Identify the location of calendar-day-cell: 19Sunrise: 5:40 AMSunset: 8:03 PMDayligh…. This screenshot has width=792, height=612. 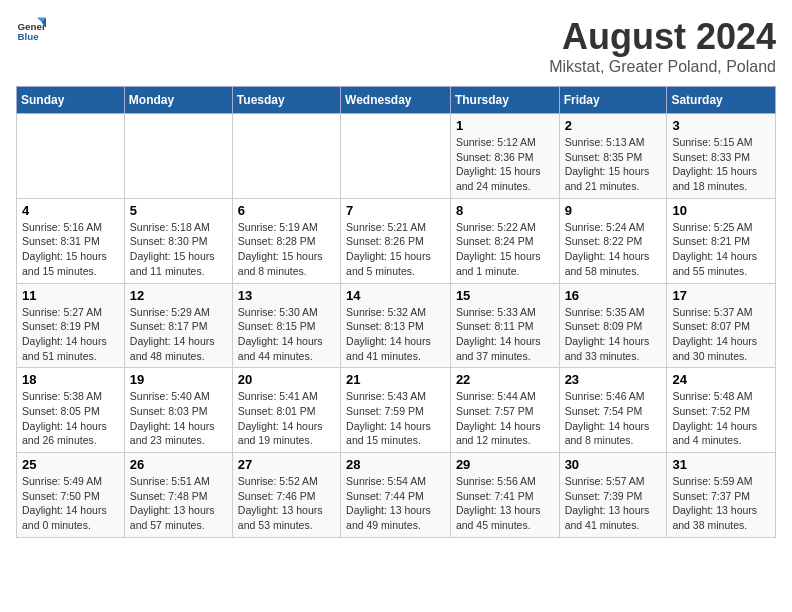
(178, 410).